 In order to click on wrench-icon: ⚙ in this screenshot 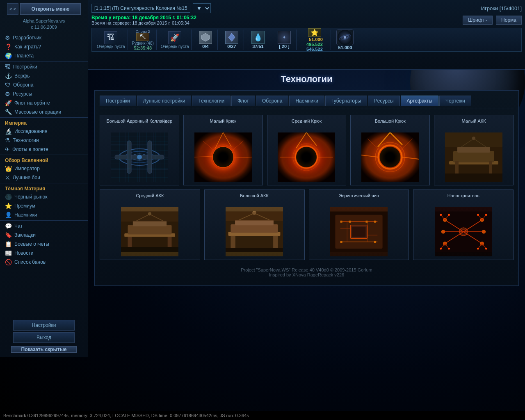, I will do `click(7, 38)`.